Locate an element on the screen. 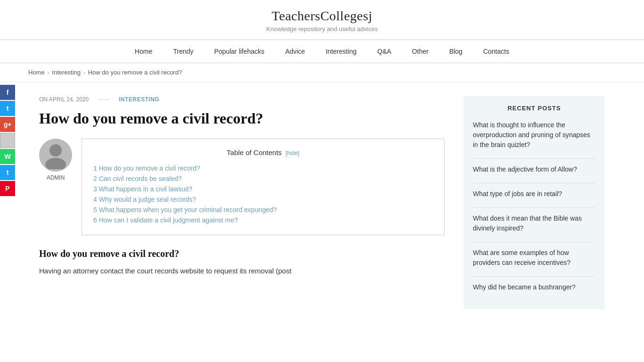 The width and height of the screenshot is (644, 362). nav-advice: Advice is located at coordinates (295, 51).